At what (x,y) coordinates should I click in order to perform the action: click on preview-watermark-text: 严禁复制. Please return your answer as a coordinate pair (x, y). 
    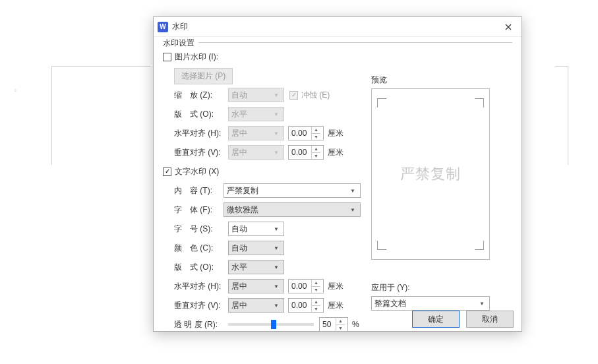
    Looking at the image, I should click on (431, 174).